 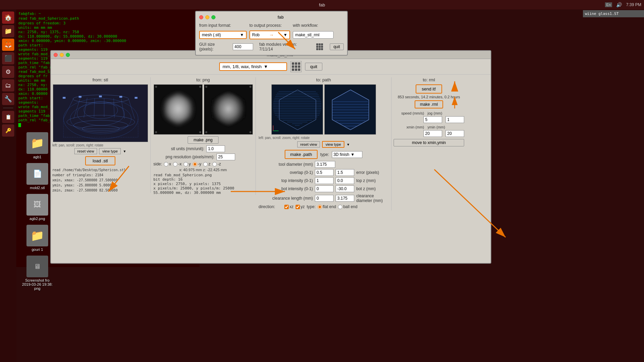 I want to click on path-canvas-right, so click(x=350, y=109).